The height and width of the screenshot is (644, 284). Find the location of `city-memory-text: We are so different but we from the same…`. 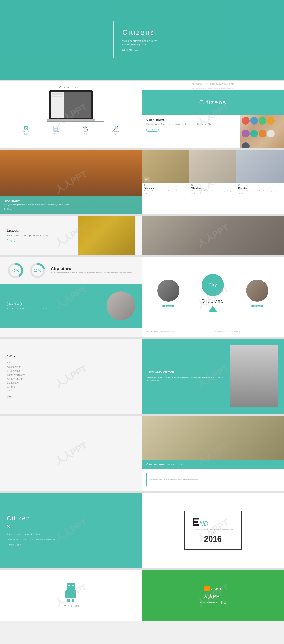

city-memory-text: We are so different but we from the same… is located at coordinates (174, 480).